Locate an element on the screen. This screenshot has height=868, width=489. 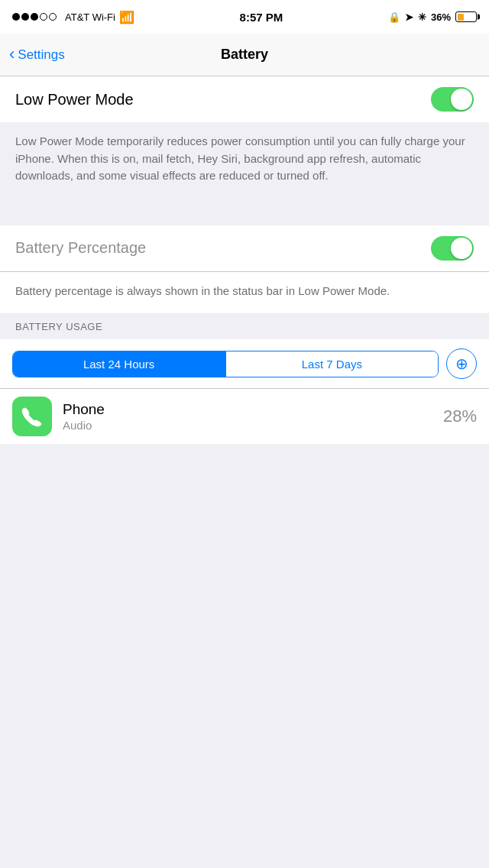
tab-24h: Last 24 Hours is located at coordinates (119, 364).